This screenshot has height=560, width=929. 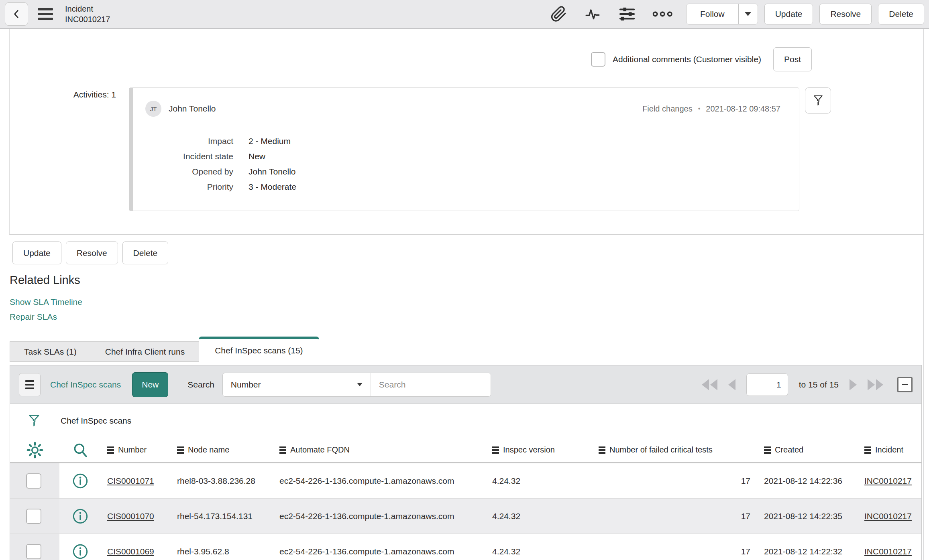 I want to click on activity-stream-icon, so click(x=593, y=14).